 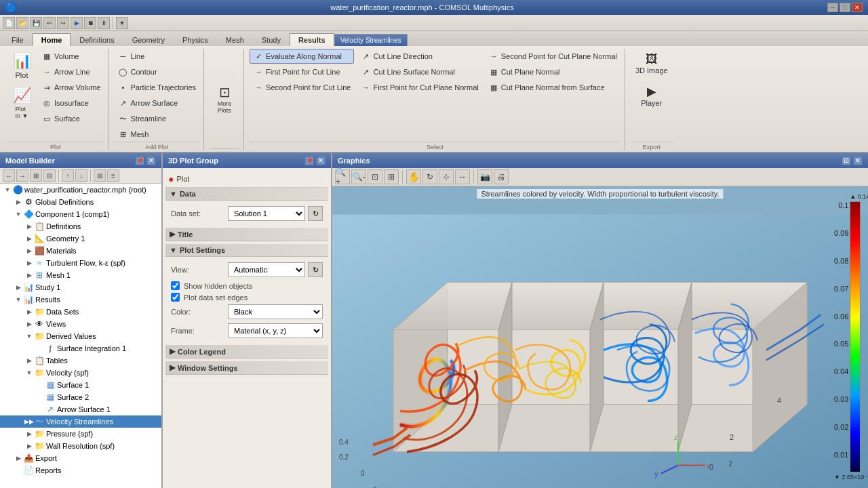 What do you see at coordinates (81, 312) in the screenshot?
I see `tree-item-datasets: 📁 Data Sets` at bounding box center [81, 312].